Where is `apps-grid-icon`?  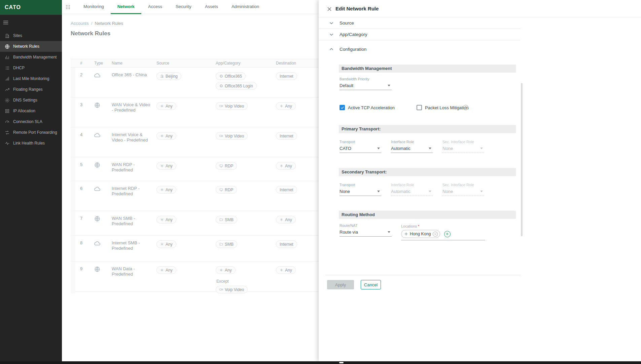 apps-grid-icon is located at coordinates (68, 7).